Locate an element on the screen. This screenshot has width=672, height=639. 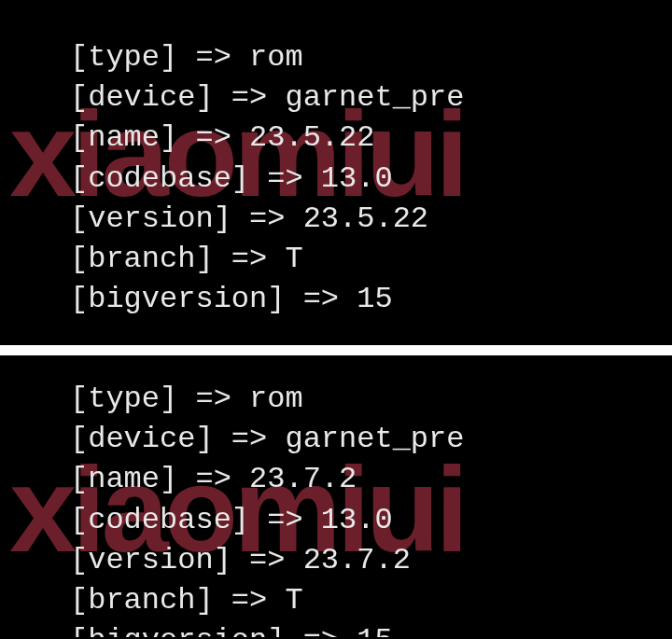
output-line: name23.7.2 is located at coordinates (371, 479).